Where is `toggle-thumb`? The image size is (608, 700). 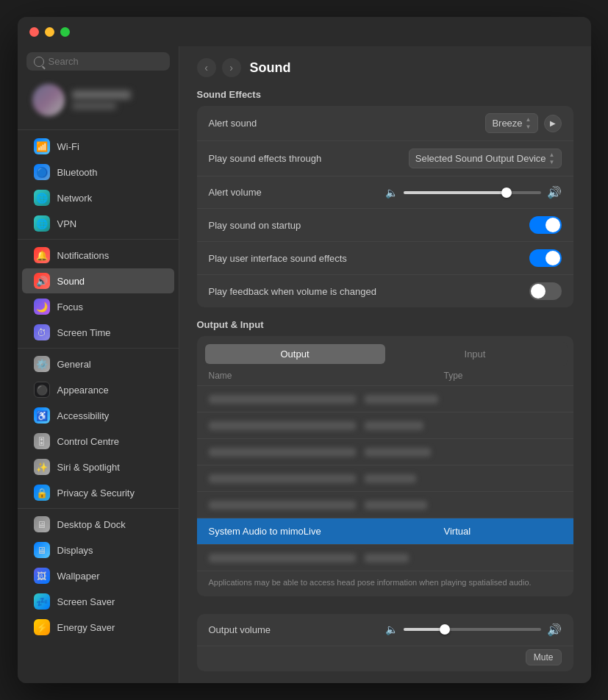 toggle-thumb is located at coordinates (553, 225).